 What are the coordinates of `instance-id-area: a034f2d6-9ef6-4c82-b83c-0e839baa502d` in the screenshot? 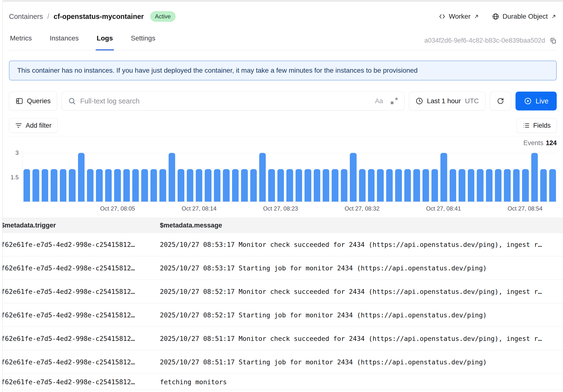 It's located at (490, 44).